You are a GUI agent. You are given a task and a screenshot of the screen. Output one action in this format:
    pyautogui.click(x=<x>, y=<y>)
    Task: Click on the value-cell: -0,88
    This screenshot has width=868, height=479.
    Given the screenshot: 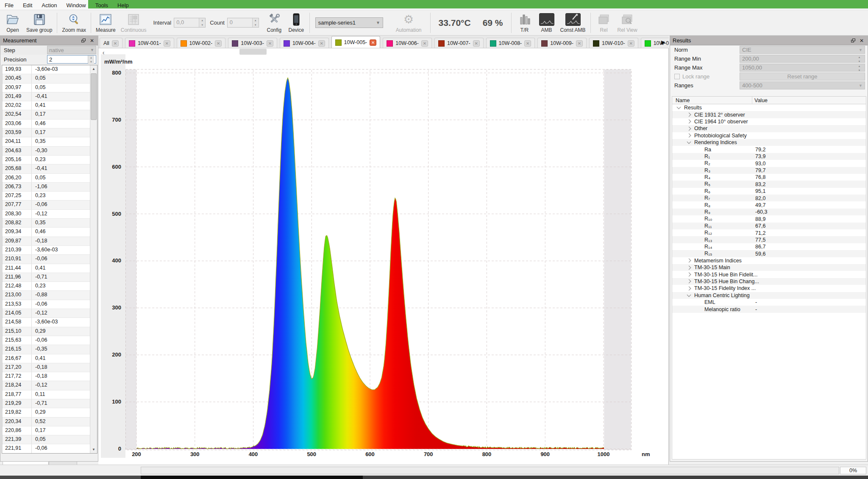 What is the action you would take?
    pyautogui.click(x=61, y=295)
    